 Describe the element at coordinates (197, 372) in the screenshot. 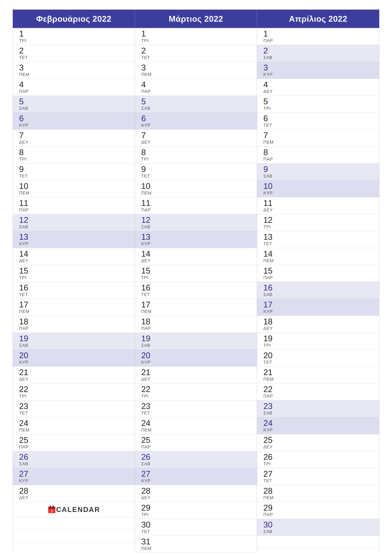

I see `day-number: 21` at that location.